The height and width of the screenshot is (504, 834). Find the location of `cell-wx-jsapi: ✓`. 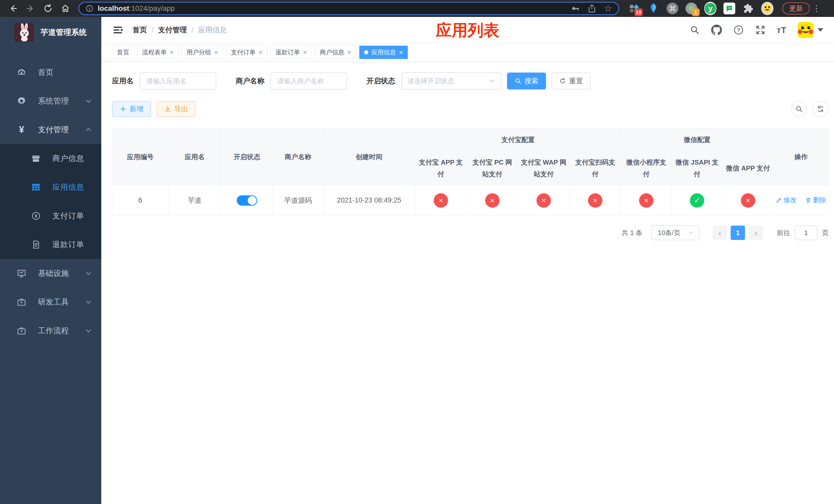

cell-wx-jsapi: ✓ is located at coordinates (697, 200).